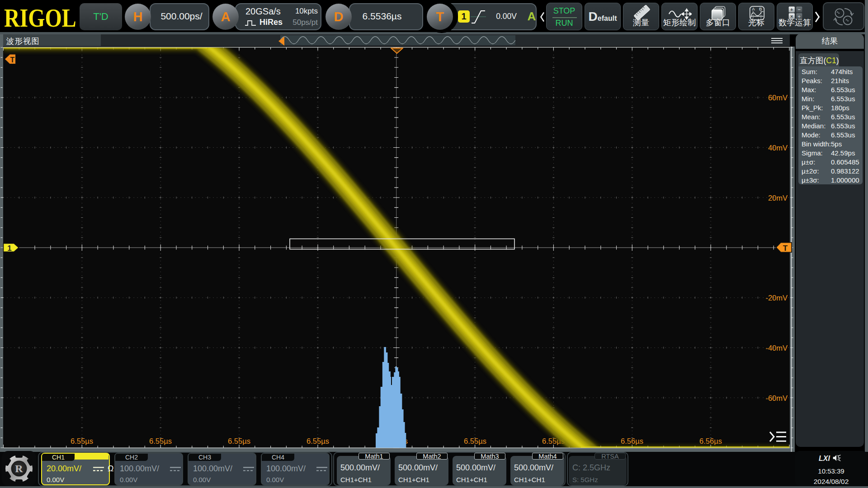 This screenshot has width=868, height=488. I want to click on svg-text: 1, so click(9, 249).